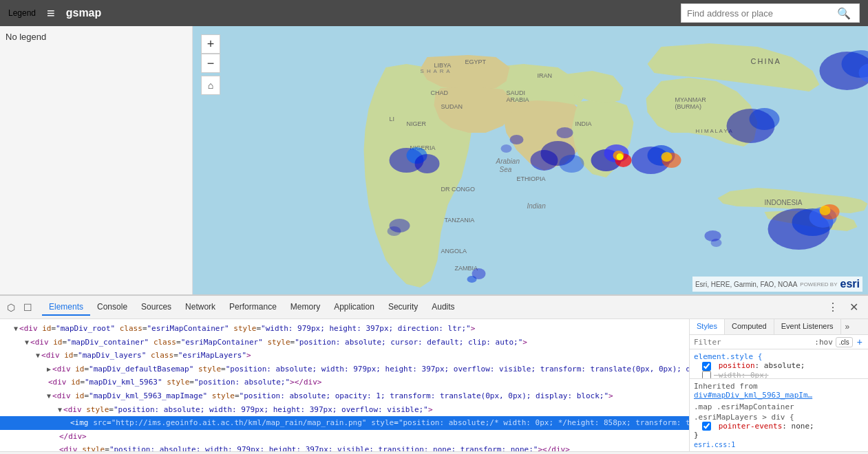 Image resolution: width=868 pixels, height=454 pixels. What do you see at coordinates (96, 37) in the screenshot?
I see `no-legend-text: No legend` at bounding box center [96, 37].